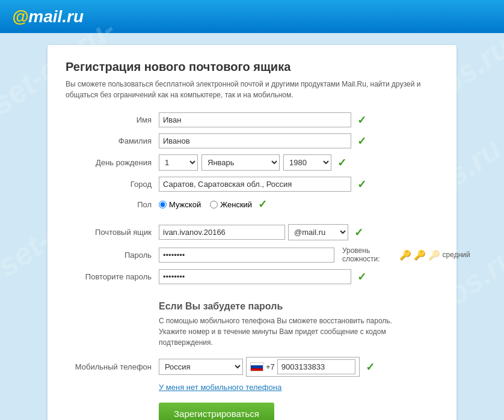 The height and width of the screenshot is (420, 504). I want to click on surname-label: Фамилия, so click(112, 141).